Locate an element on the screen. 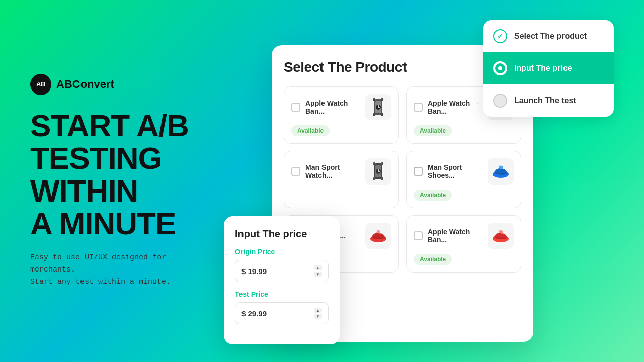  spinner-up: ▲ is located at coordinates (318, 268).